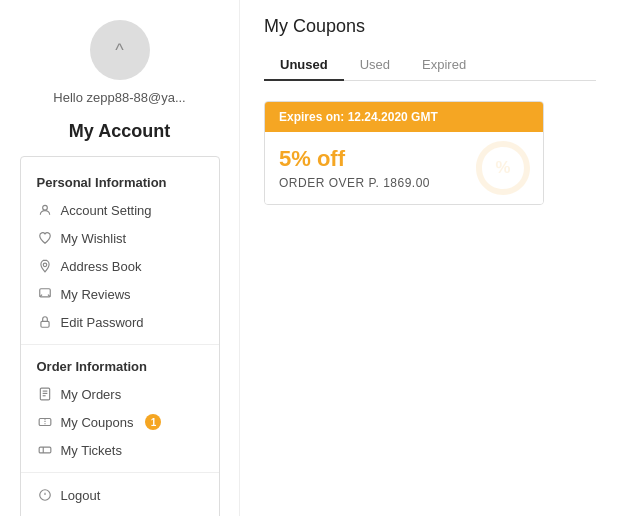 The width and height of the screenshot is (620, 516). Describe the element at coordinates (503, 168) in the screenshot. I see `coupon-watermark-icon: %` at that location.